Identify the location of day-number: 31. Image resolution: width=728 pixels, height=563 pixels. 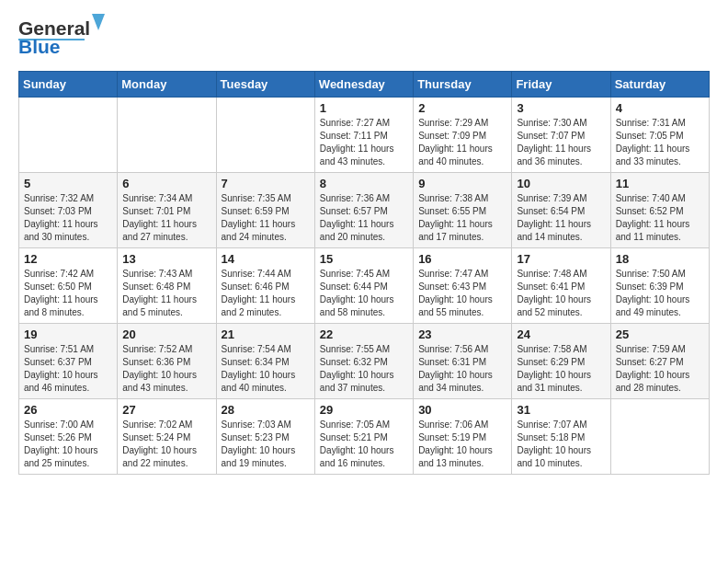
(561, 410).